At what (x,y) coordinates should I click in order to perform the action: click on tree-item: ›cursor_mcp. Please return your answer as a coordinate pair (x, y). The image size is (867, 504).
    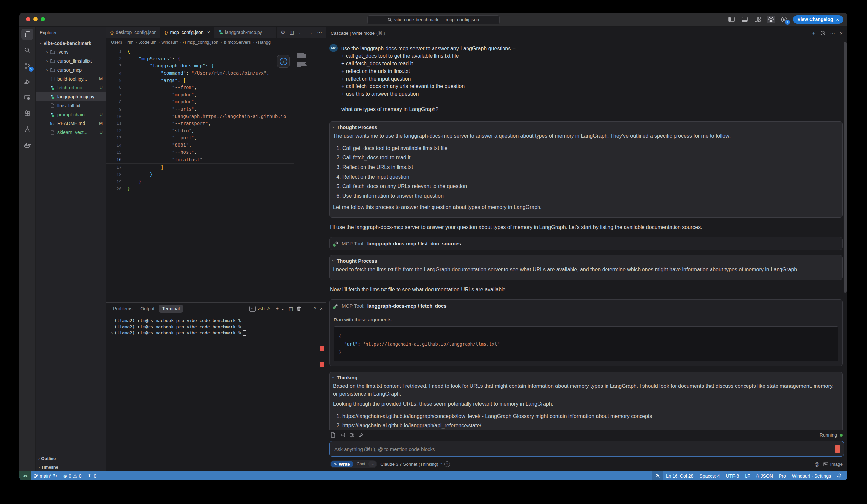
    Looking at the image, I should click on (71, 70).